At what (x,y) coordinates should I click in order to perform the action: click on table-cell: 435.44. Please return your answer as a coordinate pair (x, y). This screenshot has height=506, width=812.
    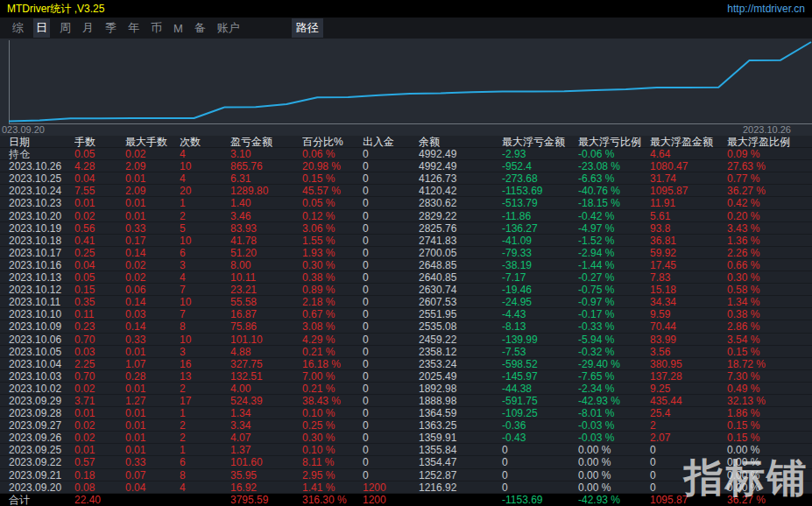
    Looking at the image, I should click on (688, 401).